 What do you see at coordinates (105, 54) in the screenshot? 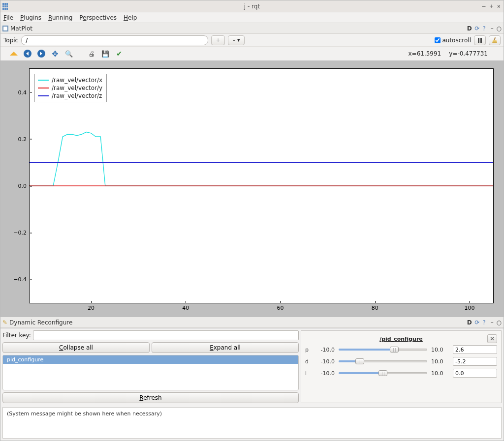
I see `save-icon` at bounding box center [105, 54].